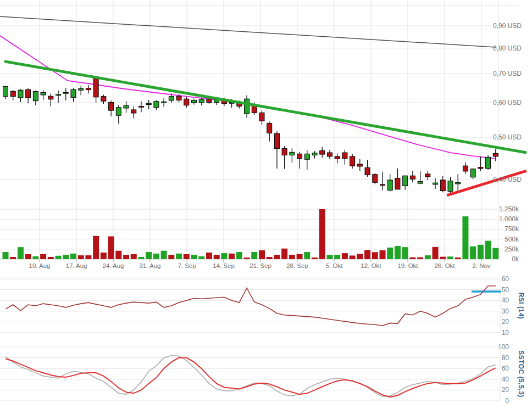 The width and height of the screenshot is (532, 420). Describe the element at coordinates (251, 377) in the screenshot. I see `sstoc-k-line` at that location.